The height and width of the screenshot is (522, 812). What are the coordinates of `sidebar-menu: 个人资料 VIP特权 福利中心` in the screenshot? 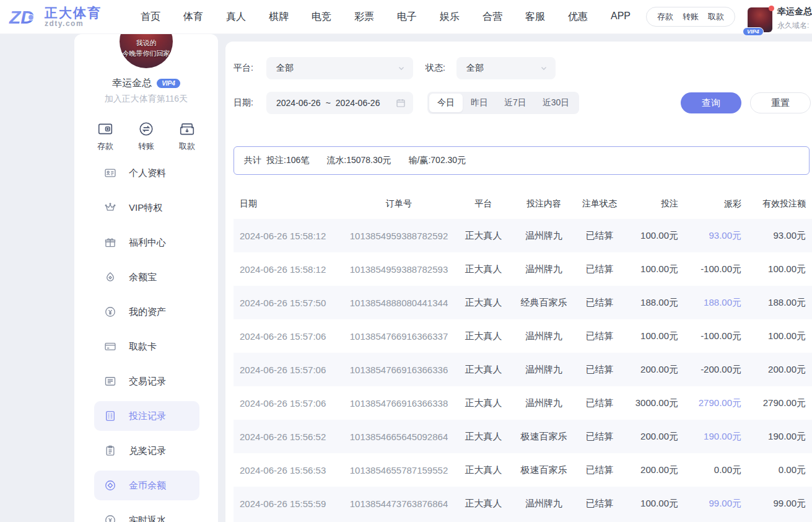 It's located at (146, 340).